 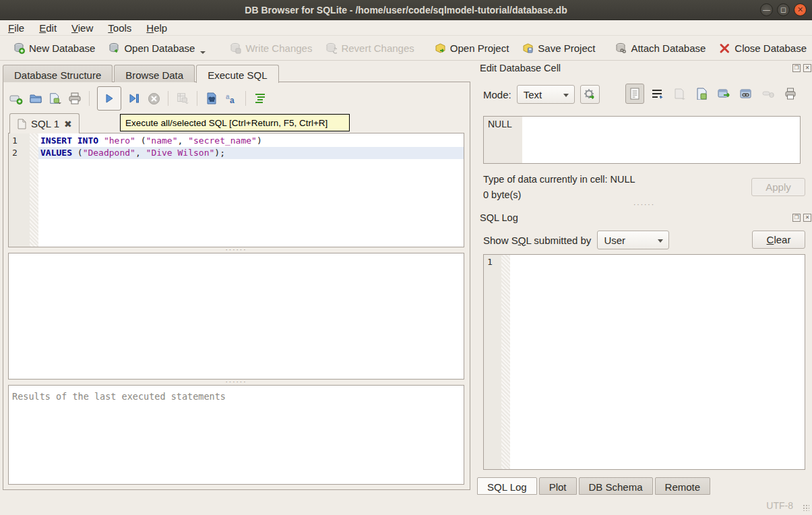 What do you see at coordinates (36, 98) in the screenshot?
I see `open-sql-file-icon` at bounding box center [36, 98].